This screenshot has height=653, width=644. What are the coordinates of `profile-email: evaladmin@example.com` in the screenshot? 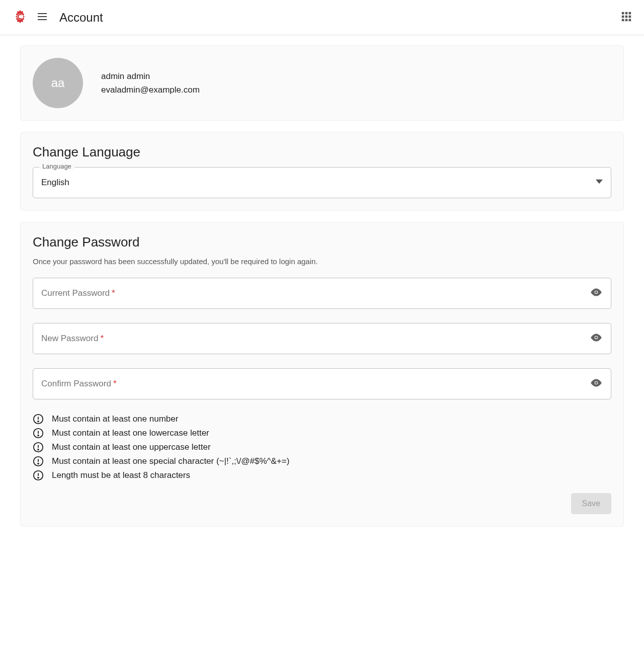 It's located at (150, 90).